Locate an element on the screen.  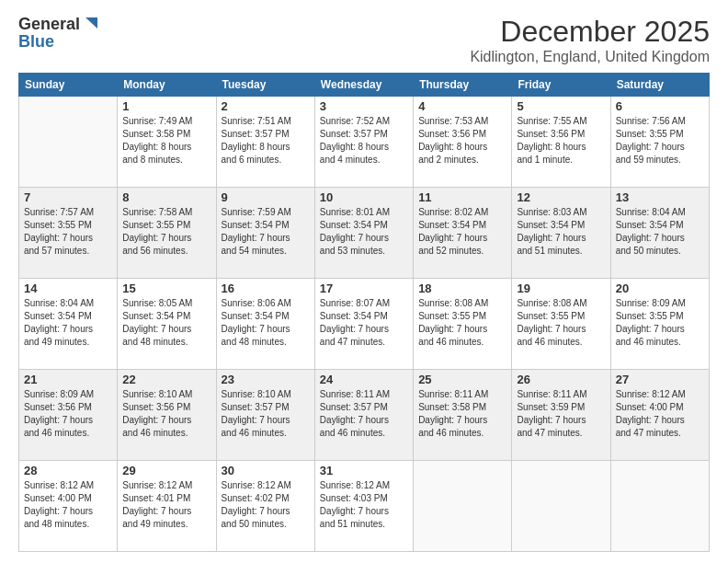
calendar-cell: 1Sunrise: 7:49 AM Sunset: 3:58 PM Daylig… is located at coordinates (167, 142).